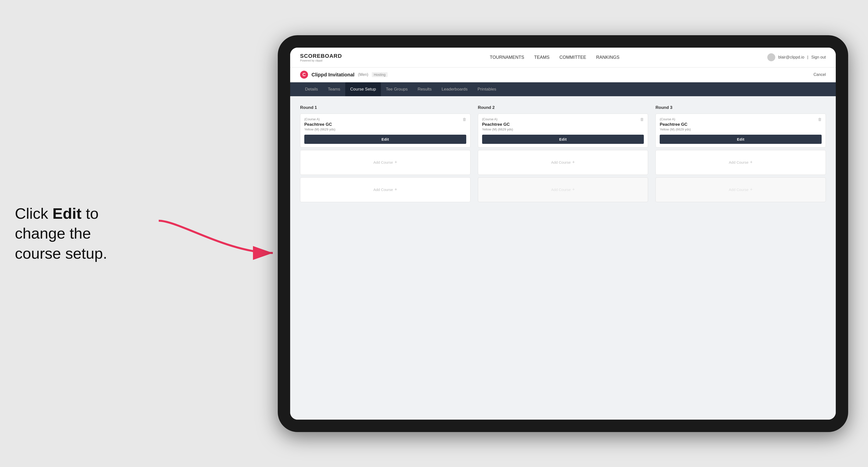 Image resolution: width=868 pixels, height=467 pixels. What do you see at coordinates (464, 120) in the screenshot?
I see `delete-icon-r1: 🗑` at bounding box center [464, 120].